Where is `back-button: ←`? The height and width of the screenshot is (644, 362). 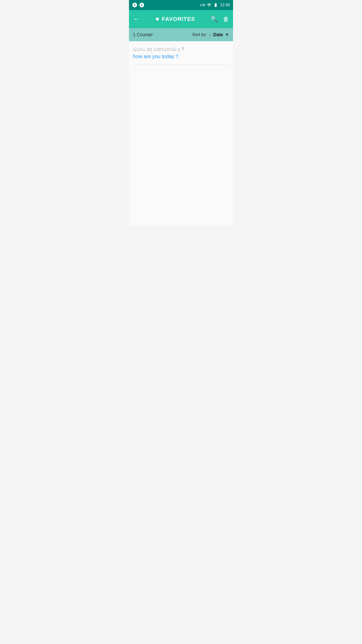
back-button: ← is located at coordinates (137, 19).